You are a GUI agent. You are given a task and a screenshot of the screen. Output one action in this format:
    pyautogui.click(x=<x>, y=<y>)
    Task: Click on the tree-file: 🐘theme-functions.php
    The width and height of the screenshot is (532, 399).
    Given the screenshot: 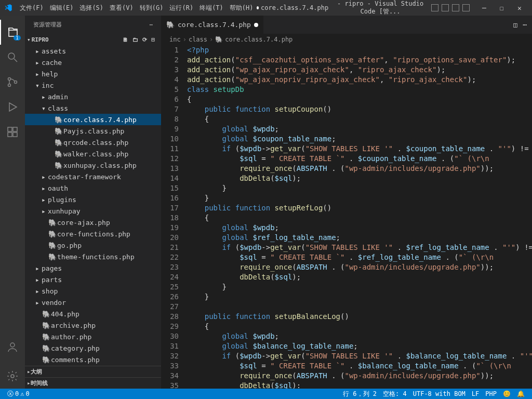 What is the action you would take?
    pyautogui.click(x=93, y=257)
    